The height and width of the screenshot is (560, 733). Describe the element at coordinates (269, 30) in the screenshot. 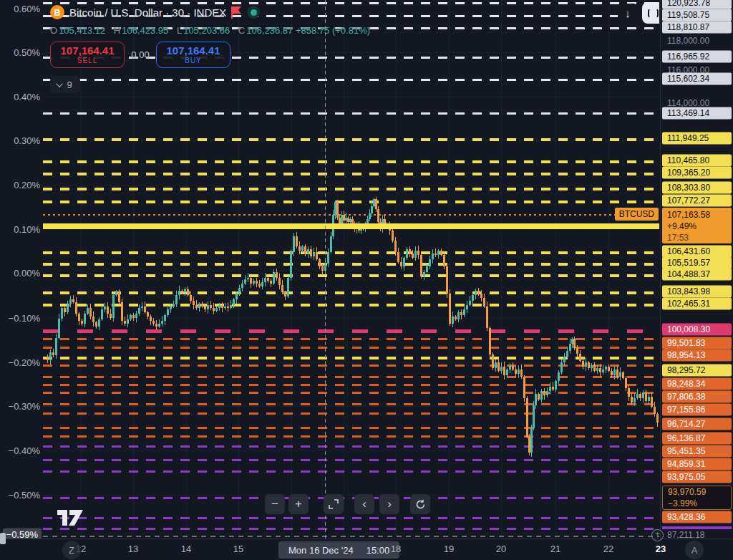

I see `close-value: 106,236.87` at that location.